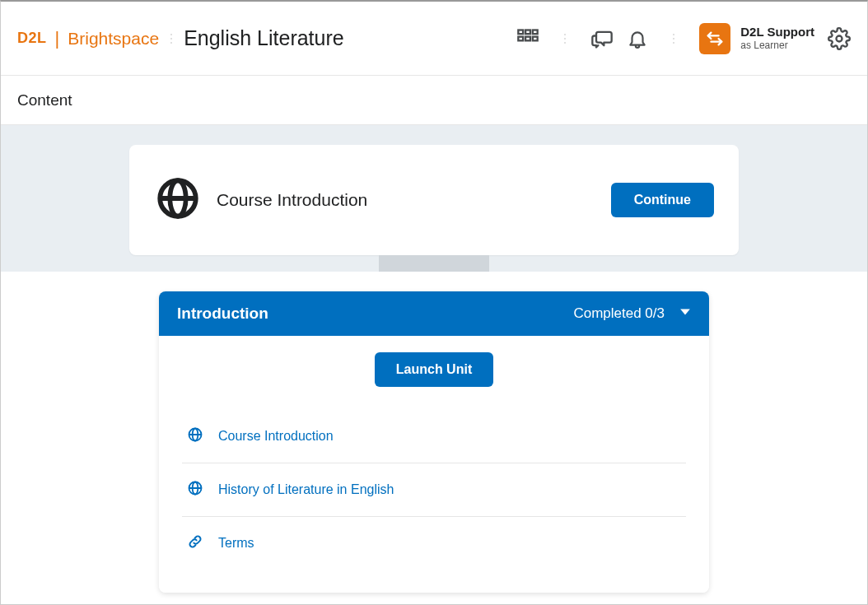  I want to click on module-progress: Completed 0/3, so click(632, 314).